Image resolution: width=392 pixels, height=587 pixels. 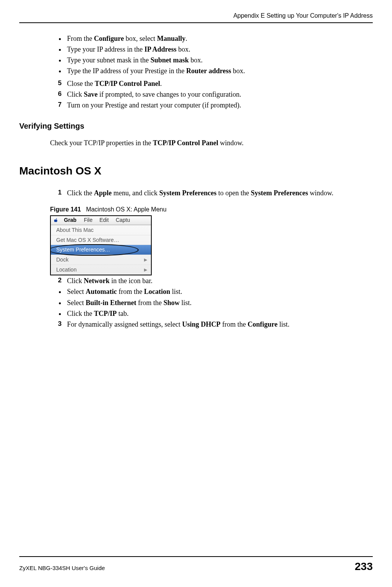 What do you see at coordinates (160, 49) in the screenshot?
I see `bold-text: IP Address` at bounding box center [160, 49].